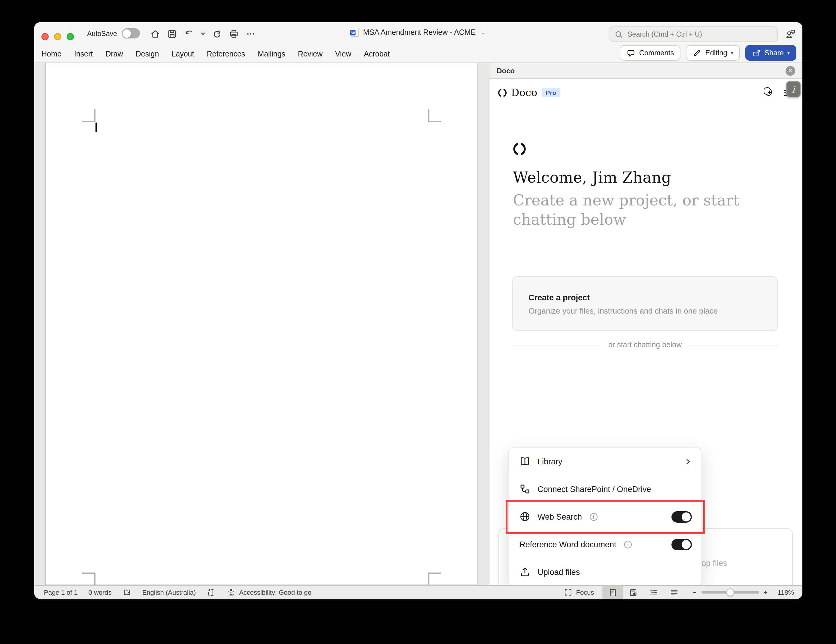 The height and width of the screenshot is (644, 836). Describe the element at coordinates (694, 34) in the screenshot. I see `search-bar` at that location.